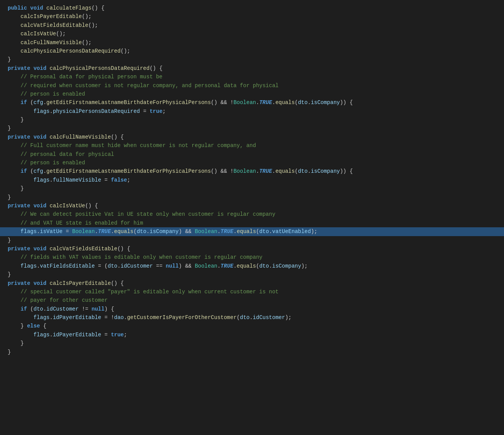  Describe the element at coordinates (252, 214) in the screenshot. I see `code-line: // We can detect positive Vat in UE stat…` at that location.